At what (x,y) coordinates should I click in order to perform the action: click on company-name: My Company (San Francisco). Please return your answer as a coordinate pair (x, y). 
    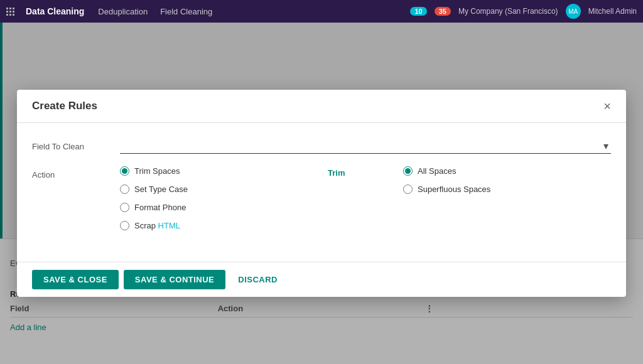
    Looking at the image, I should click on (509, 11).